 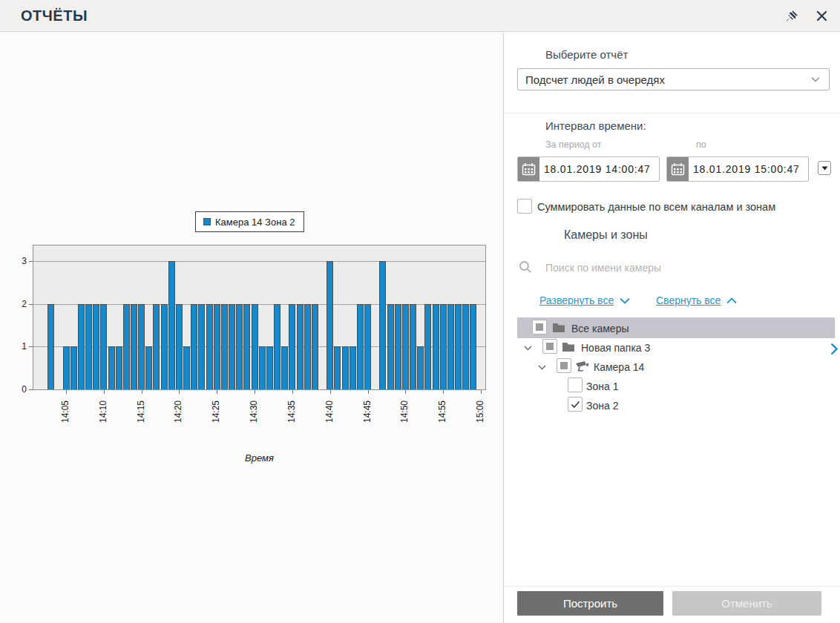 What do you see at coordinates (19, 346) in the screenshot?
I see `y-tick-label: 1` at bounding box center [19, 346].